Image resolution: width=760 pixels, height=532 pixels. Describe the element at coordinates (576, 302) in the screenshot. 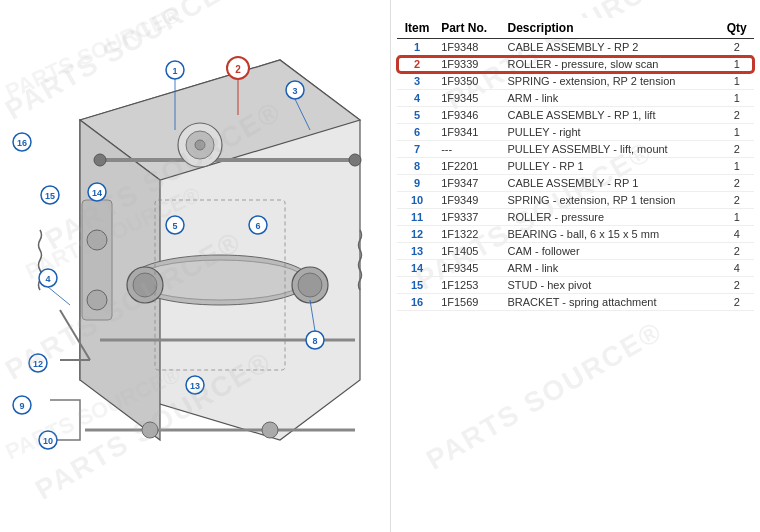

I see `table-row: 161F1569BRACKET - spring attachment2` at that location.